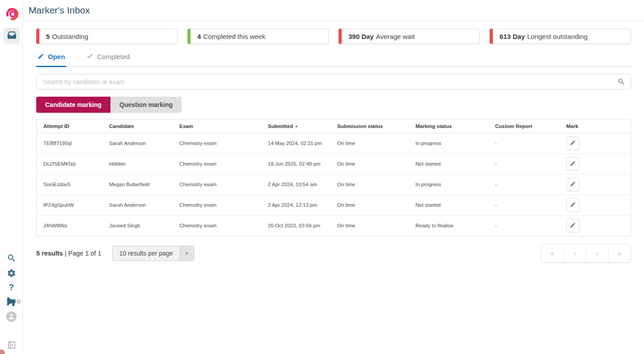  I want to click on sort-asc-icon: ▲, so click(296, 126).